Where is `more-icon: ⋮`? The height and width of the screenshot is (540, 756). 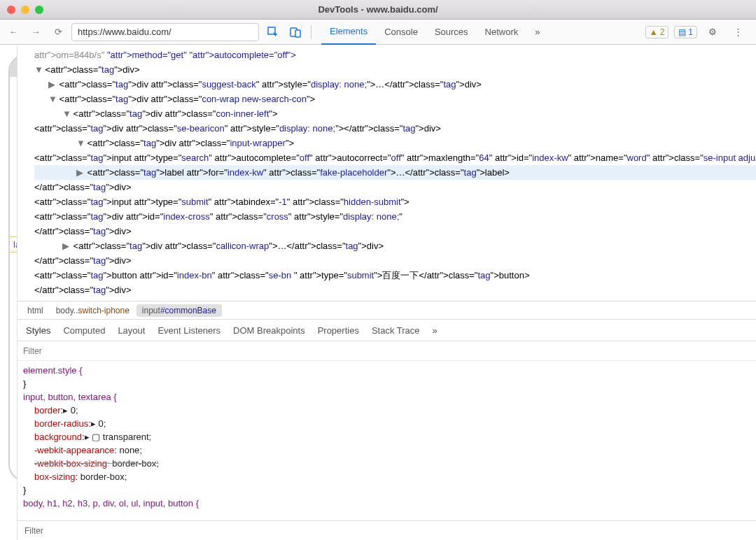 more-icon: ⋮ is located at coordinates (738, 32).